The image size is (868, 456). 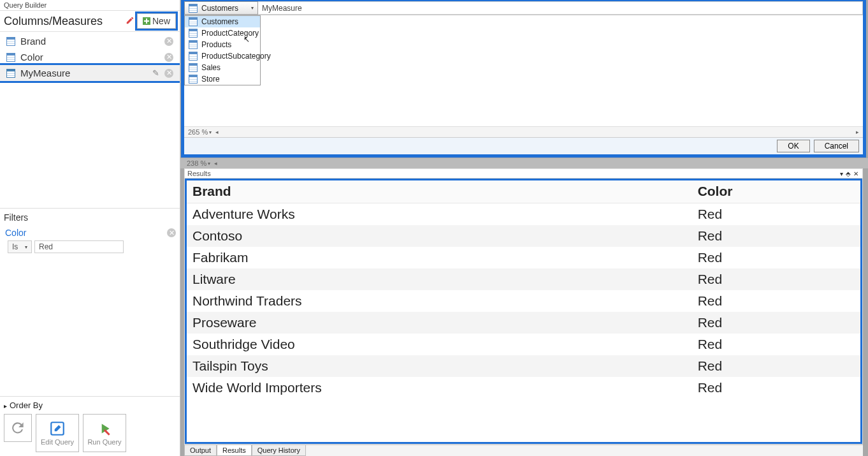 What do you see at coordinates (198, 132) in the screenshot?
I see `zoom-level: 265 %` at bounding box center [198, 132].